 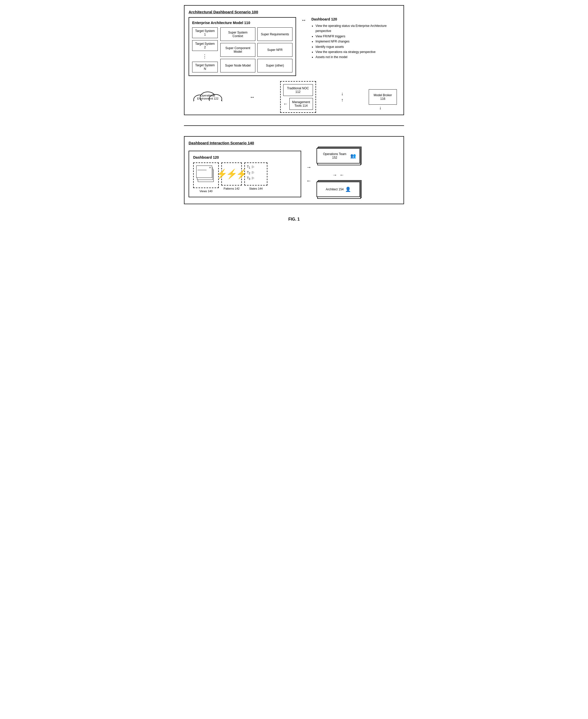 I want to click on scenario1-inner: Enterprise Architecture Model 110 Target…, so click(x=294, y=47).